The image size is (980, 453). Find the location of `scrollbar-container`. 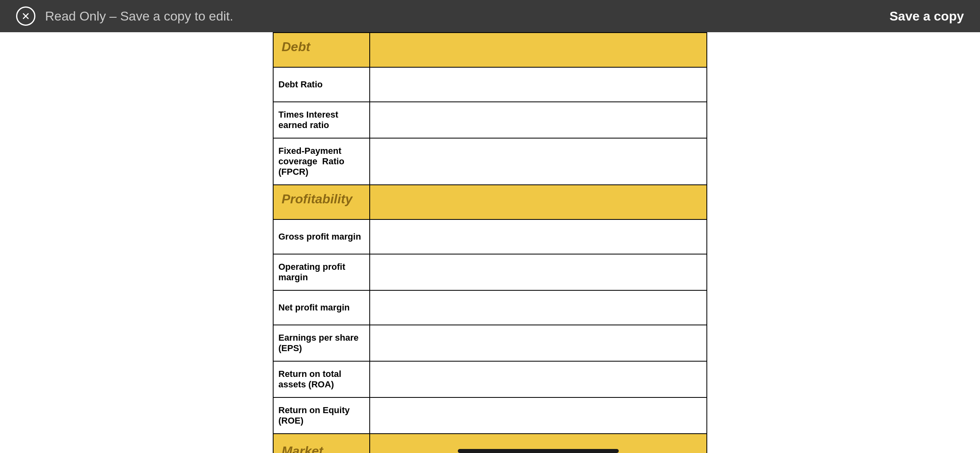

scrollbar-container is located at coordinates (538, 447).